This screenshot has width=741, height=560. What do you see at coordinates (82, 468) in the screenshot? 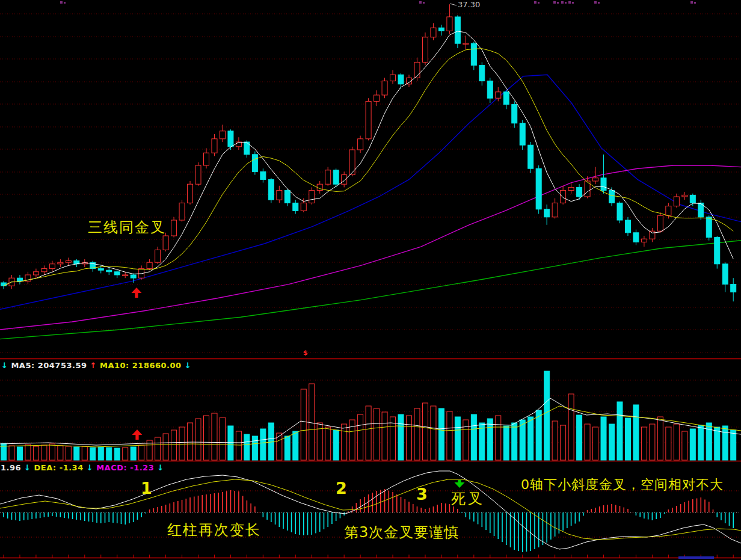
I see `macd-indicator-header: 1.96 ↓ DEA: -1.34 ↓ MACD: -1.23 ↓` at bounding box center [82, 468].